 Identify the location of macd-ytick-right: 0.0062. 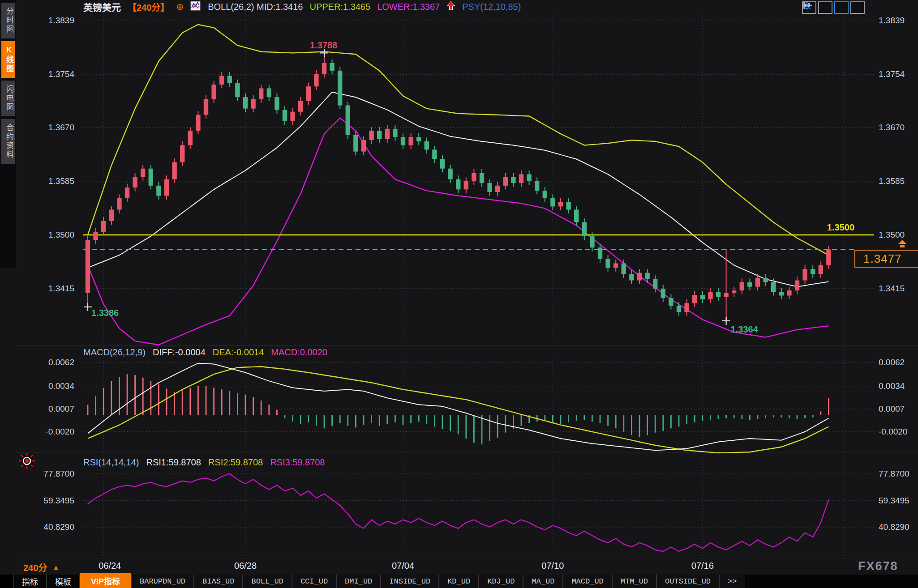
(898, 362).